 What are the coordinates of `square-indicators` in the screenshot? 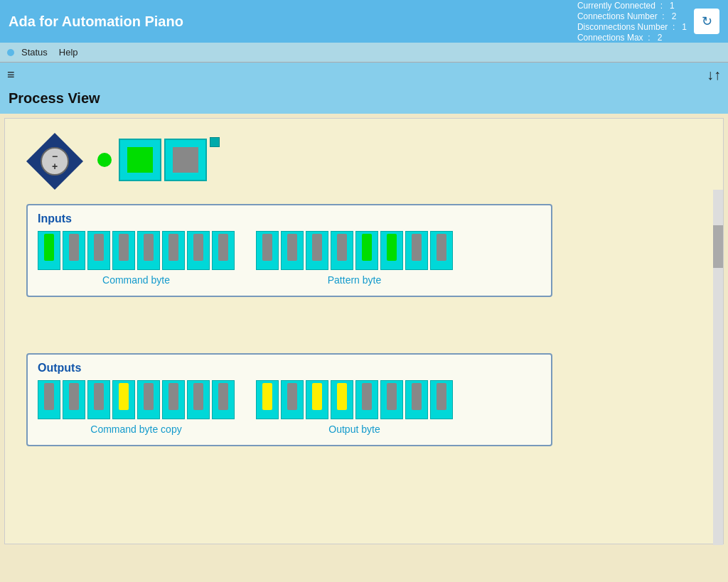 It's located at (169, 160).